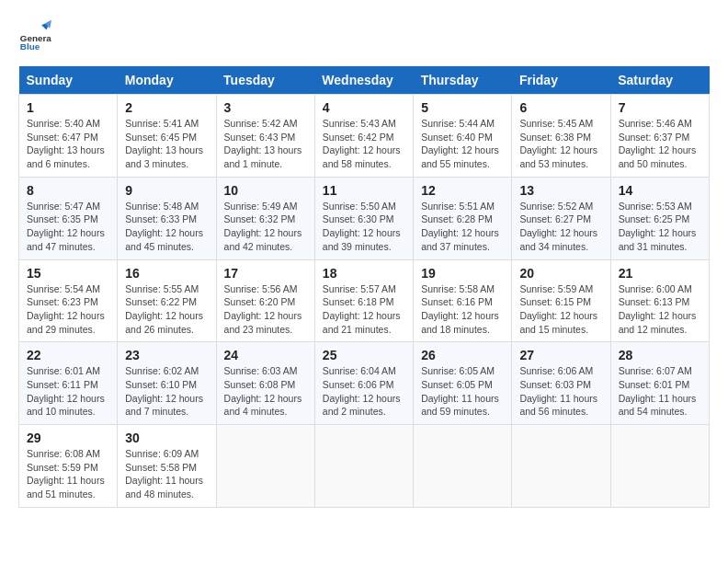 This screenshot has height=563, width=728. What do you see at coordinates (166, 355) in the screenshot?
I see `day-number: 23` at bounding box center [166, 355].